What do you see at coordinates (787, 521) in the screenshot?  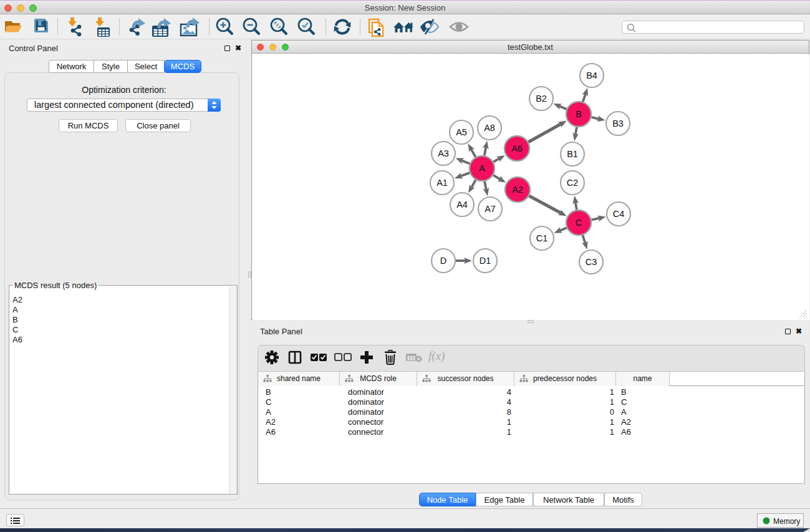 I see `svg-text: Memory` at bounding box center [787, 521].